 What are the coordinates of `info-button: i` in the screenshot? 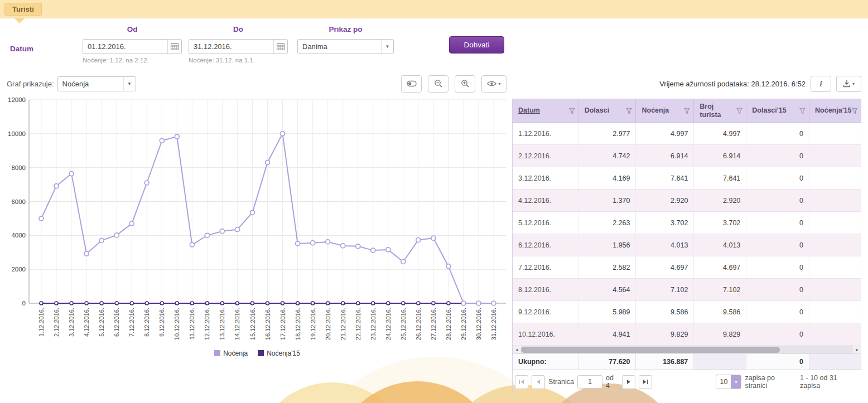 It's located at (821, 84).